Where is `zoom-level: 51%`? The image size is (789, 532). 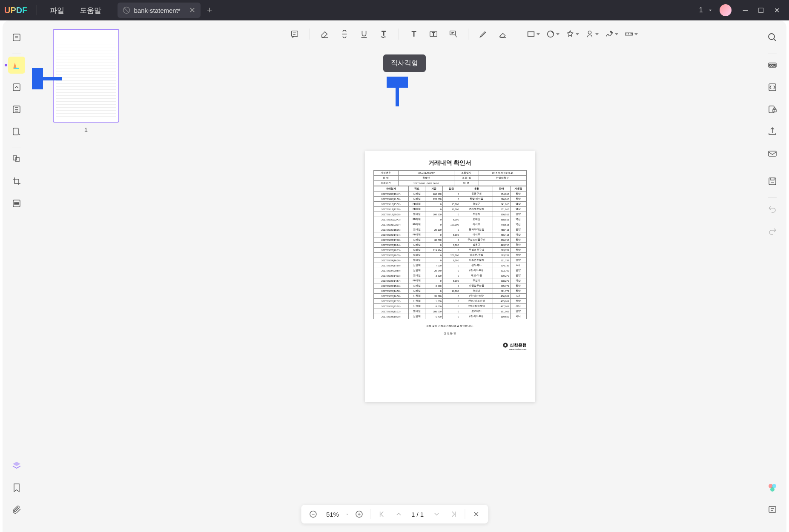 zoom-level: 51% is located at coordinates (333, 514).